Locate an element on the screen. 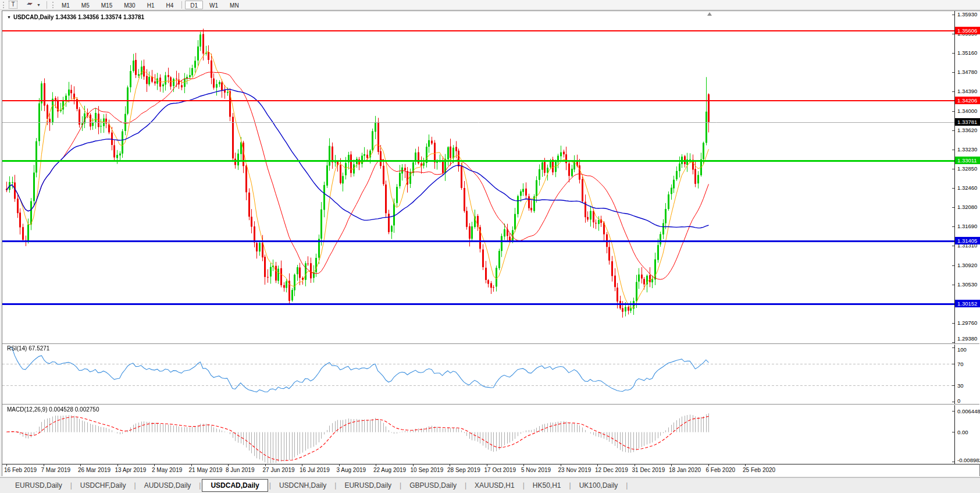 This screenshot has width=980, height=493. date-label: 28 Sep 2019 is located at coordinates (464, 470).